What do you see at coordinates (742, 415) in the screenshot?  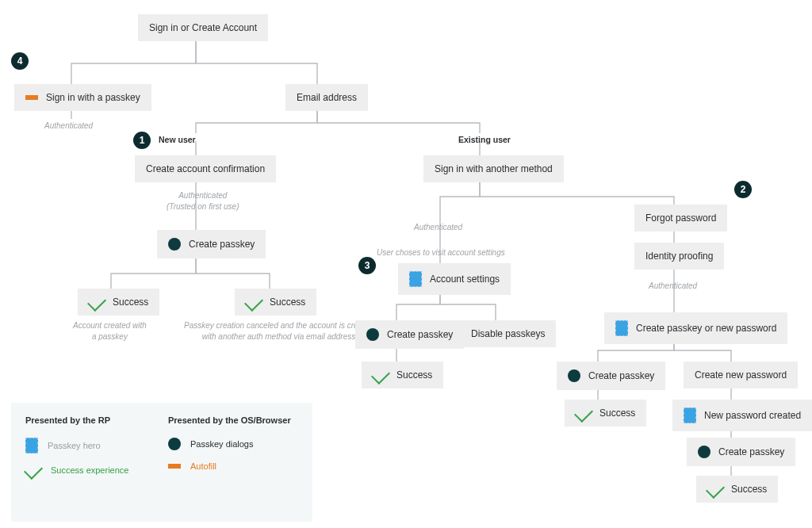 I see `node-new-password-created: New password created` at bounding box center [742, 415].